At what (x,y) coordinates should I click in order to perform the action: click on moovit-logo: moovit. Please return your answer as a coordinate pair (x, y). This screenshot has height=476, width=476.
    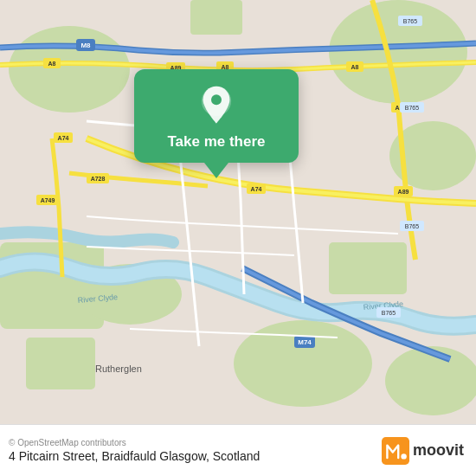
    Looking at the image, I should click on (422, 451).